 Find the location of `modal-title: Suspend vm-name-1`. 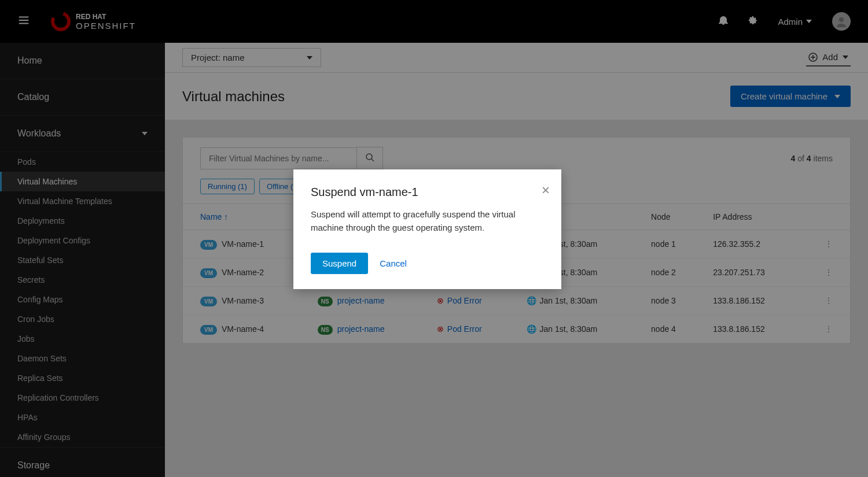

modal-title: Suspend vm-name-1 is located at coordinates (427, 192).